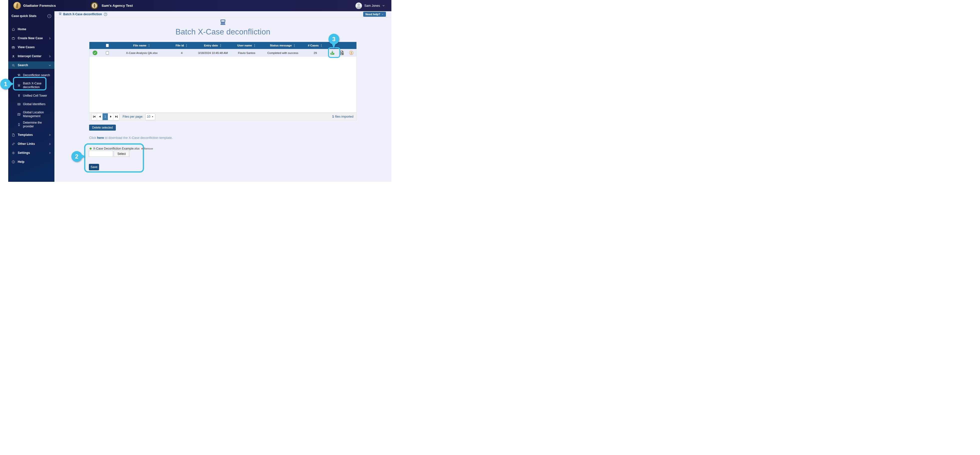 This screenshot has width=980, height=455. What do you see at coordinates (49, 6) in the screenshot?
I see `brand: Gladiator Forensics` at bounding box center [49, 6].